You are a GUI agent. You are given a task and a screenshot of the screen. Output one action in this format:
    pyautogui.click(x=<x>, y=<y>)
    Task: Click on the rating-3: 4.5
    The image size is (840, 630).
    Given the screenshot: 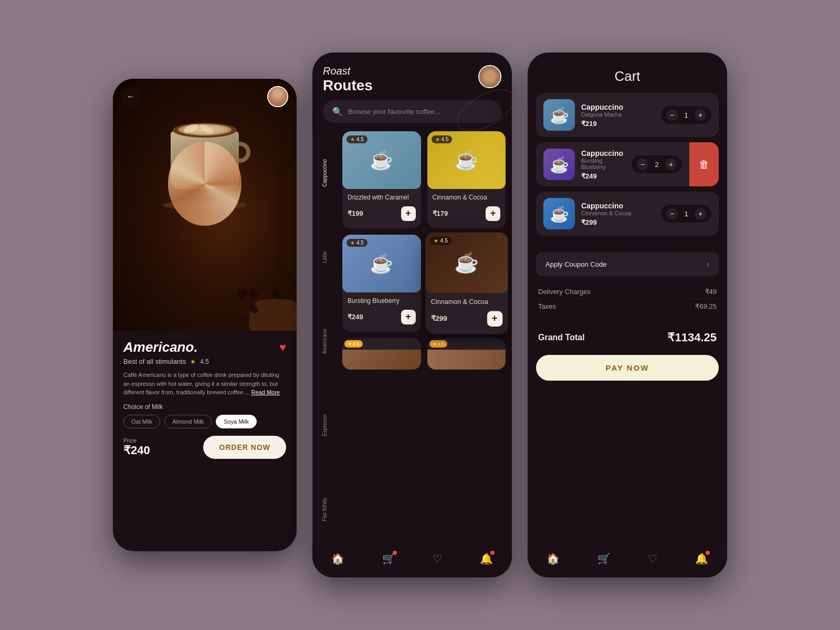 What is the action you would take?
    pyautogui.click(x=360, y=243)
    